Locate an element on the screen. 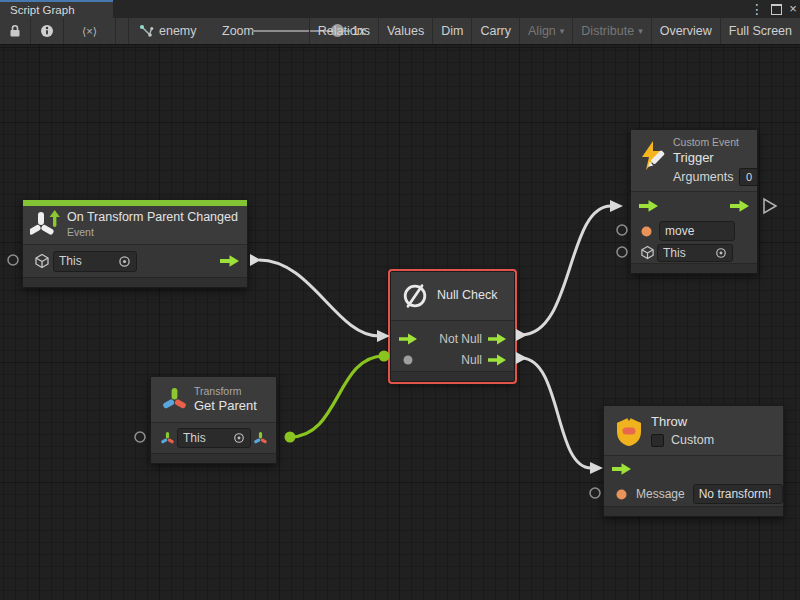  arguments-label: Arguments is located at coordinates (703, 177).